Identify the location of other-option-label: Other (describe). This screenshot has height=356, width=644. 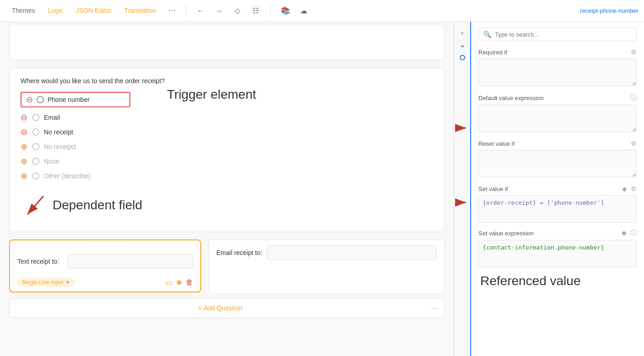
(67, 176).